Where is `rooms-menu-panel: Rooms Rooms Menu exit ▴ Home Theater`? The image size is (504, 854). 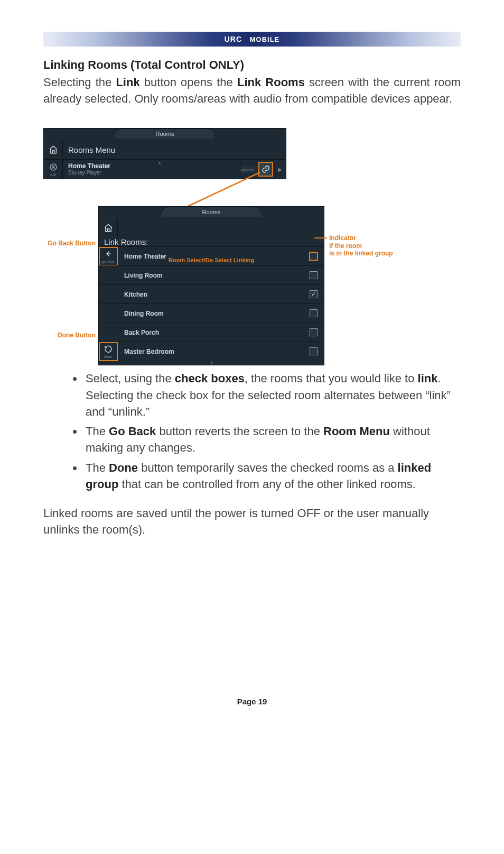
rooms-menu-panel: Rooms Rooms Menu exit ▴ Home Theater is located at coordinates (165, 153).